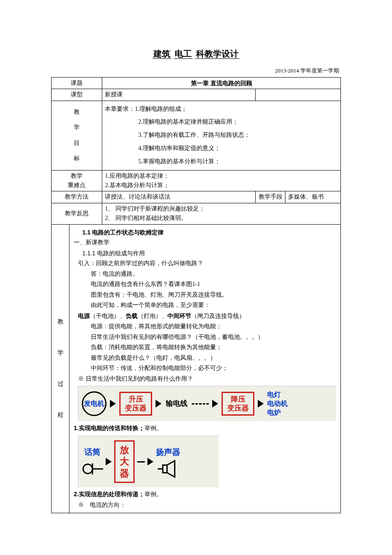 Image resolution: width=392 pixels, height=555 pixels. Describe the element at coordinates (213, 338) in the screenshot. I see `l8: 日常生活中我们有见到的有哪些电源？（干电池，蓄电池。。。）` at that location.